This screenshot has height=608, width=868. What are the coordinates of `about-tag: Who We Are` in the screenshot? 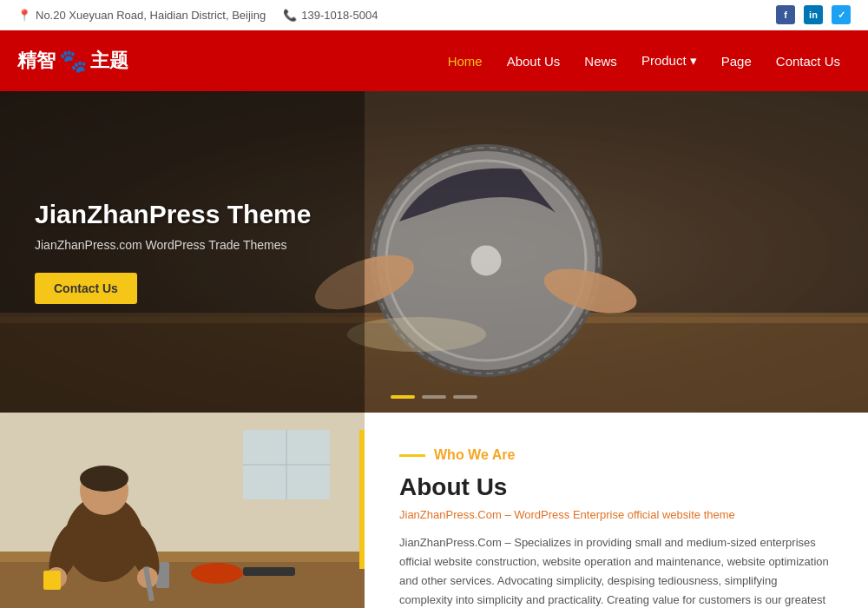 It's located at (616, 455).